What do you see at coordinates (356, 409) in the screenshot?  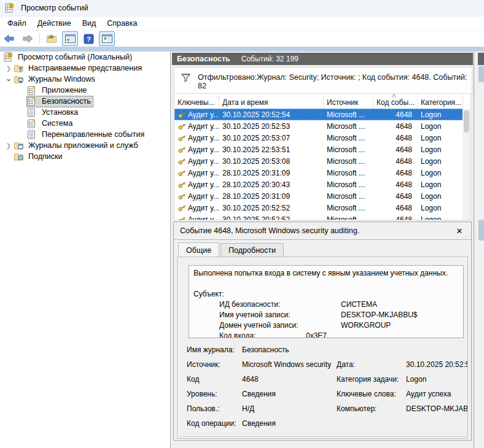 I see `field-label-2: Компьютер:` at bounding box center [356, 409].